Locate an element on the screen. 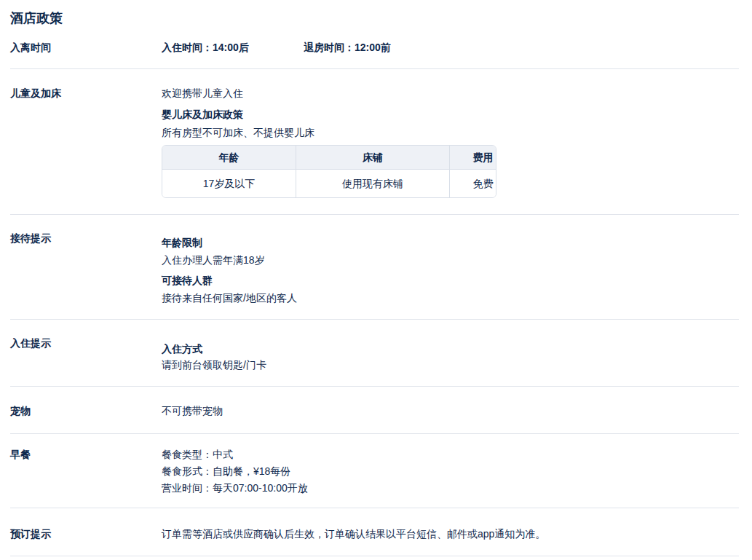 Image resolution: width=752 pixels, height=560 pixels. breakfast-hours: 营业时间：每天07:00-10:00开放 is located at coordinates (450, 488).